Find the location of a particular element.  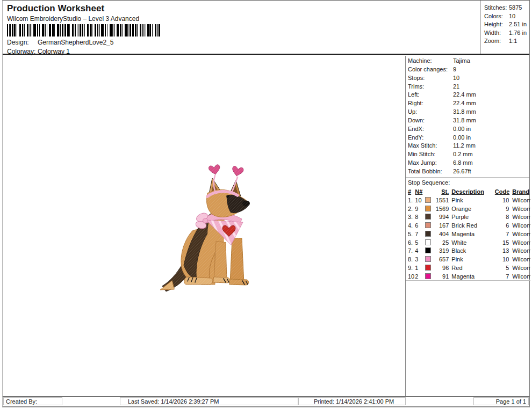

design-row: Design: GermanShepherdLove2_5 is located at coordinates (60, 42).